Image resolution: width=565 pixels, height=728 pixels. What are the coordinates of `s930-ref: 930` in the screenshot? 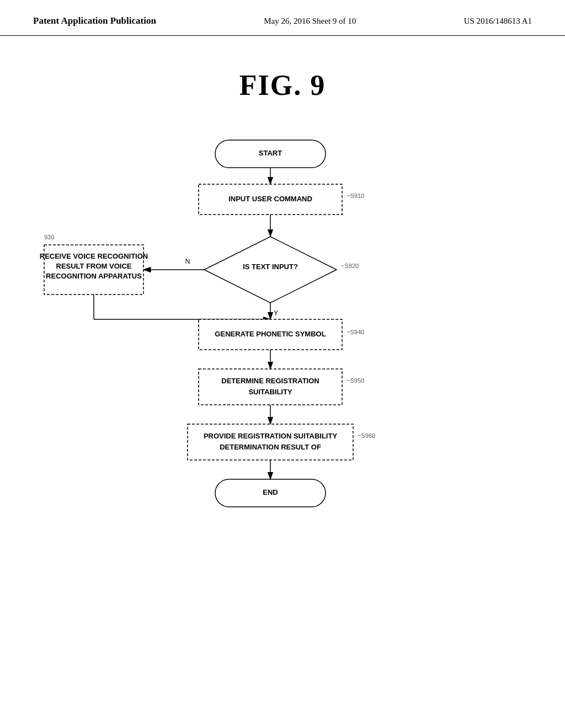 It's located at (49, 237).